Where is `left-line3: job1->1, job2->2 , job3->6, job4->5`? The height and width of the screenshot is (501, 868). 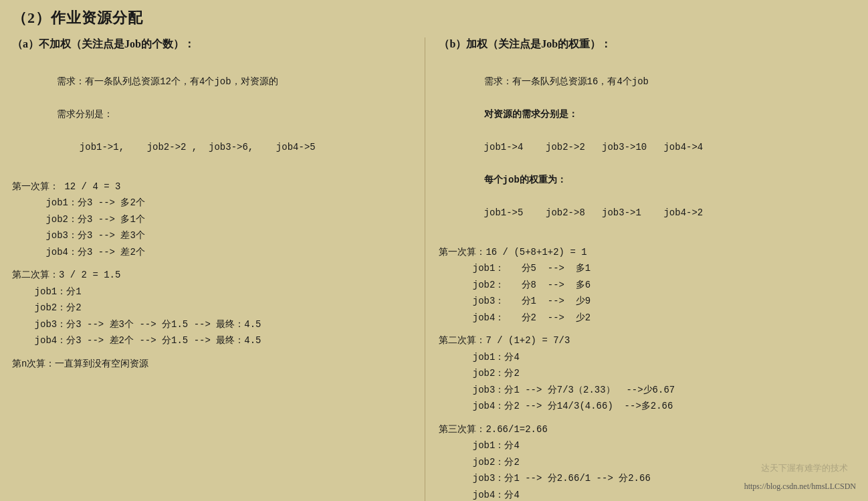 left-line3: job1->1, job2->2 , job3->6, job4->5 is located at coordinates (186, 147).